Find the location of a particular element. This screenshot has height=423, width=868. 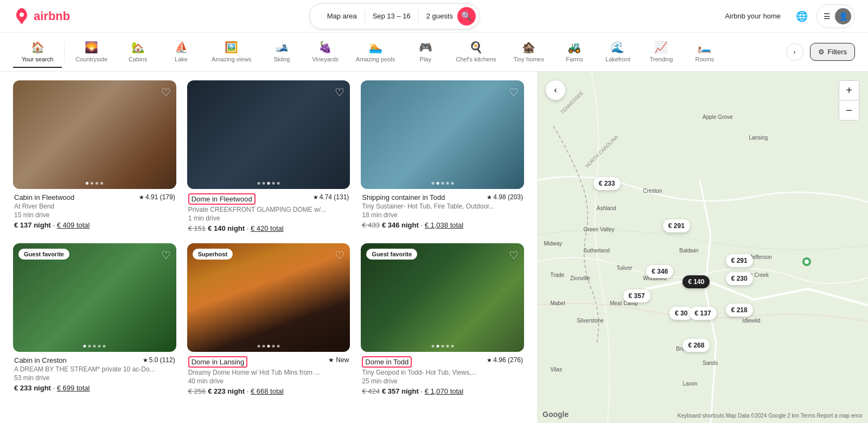

zoom-out-button: − is located at coordinates (849, 110).